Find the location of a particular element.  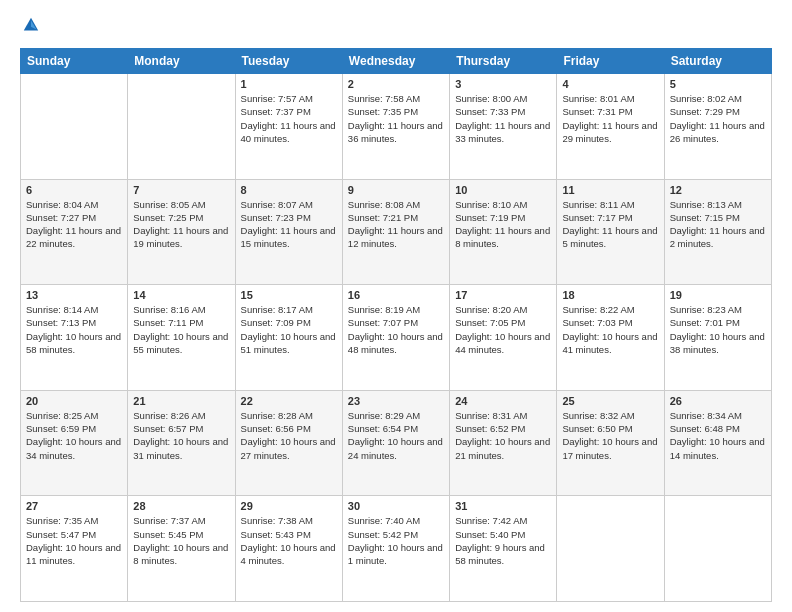

day-cell: 30Sunrise: 7:40 AMSunset: 5:42 PMDayligh… is located at coordinates (396, 549).